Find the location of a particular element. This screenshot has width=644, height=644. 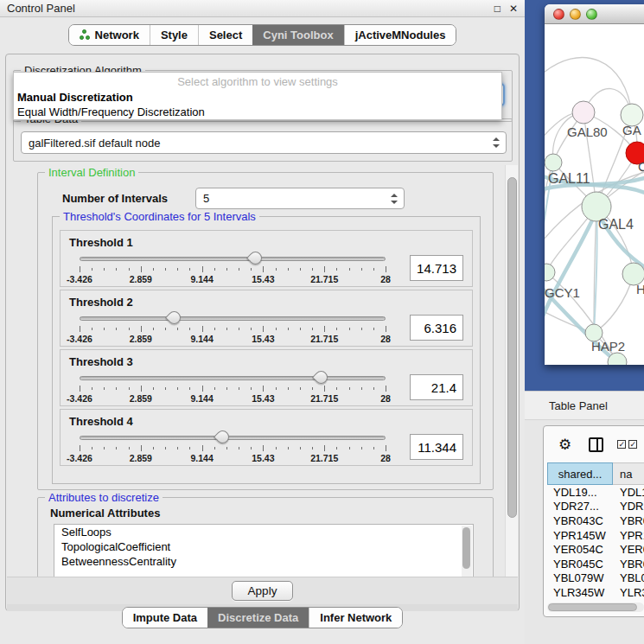

threshold-value-field: 21.4 is located at coordinates (437, 387).